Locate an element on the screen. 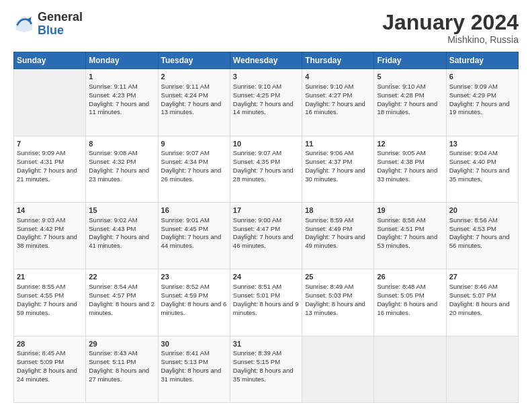  sunset-text: Sunset: 4:55 PM is located at coordinates (40, 295).